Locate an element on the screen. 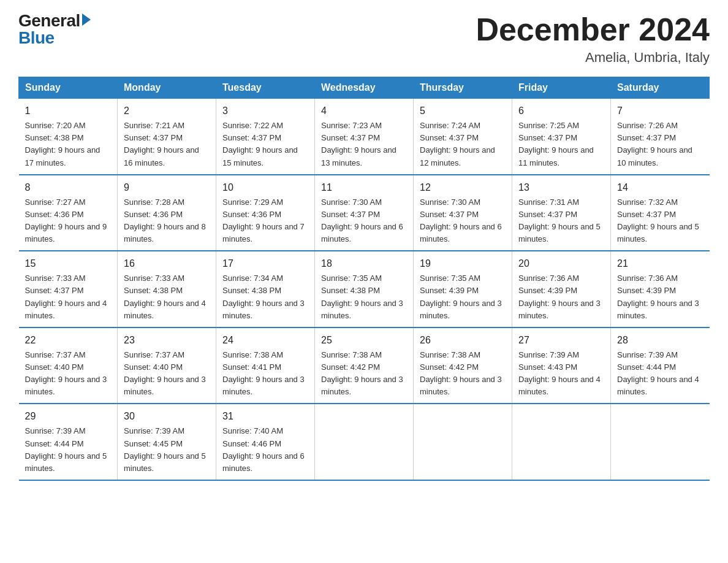 This screenshot has height=563, width=728. day-info: Sunrise: 7:39 AMSunset: 4:45 PMDaylight:… is located at coordinates (165, 449).